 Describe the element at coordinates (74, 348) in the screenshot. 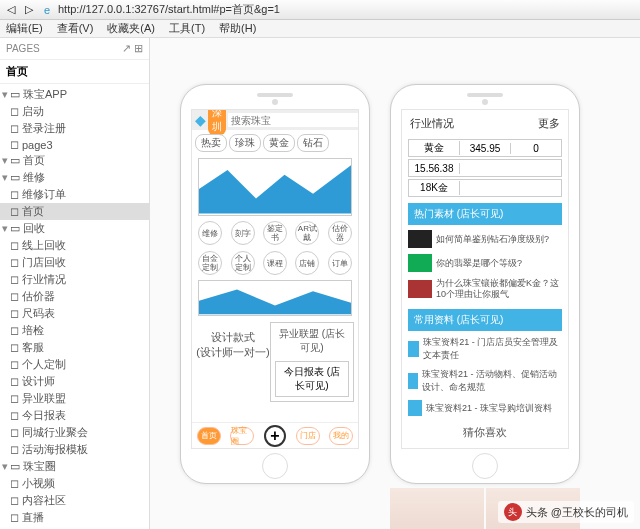

I see `tree-node: ◻客服` at that location.